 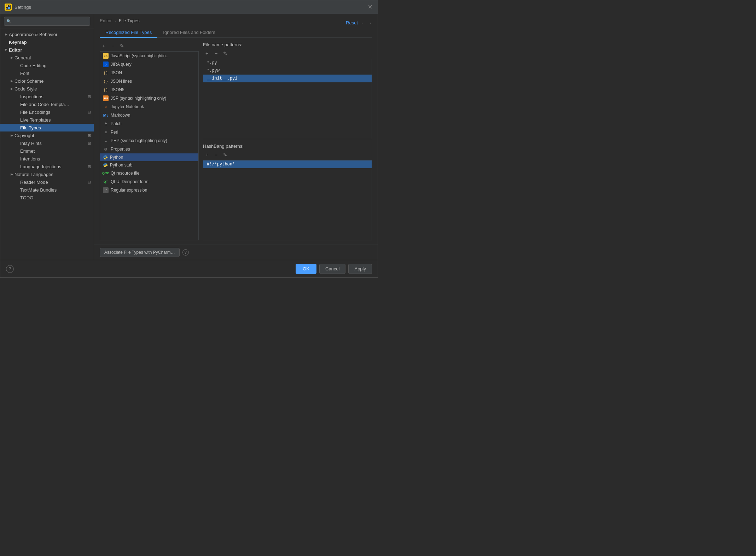 I want to click on back-button: ←, so click(x=363, y=23).